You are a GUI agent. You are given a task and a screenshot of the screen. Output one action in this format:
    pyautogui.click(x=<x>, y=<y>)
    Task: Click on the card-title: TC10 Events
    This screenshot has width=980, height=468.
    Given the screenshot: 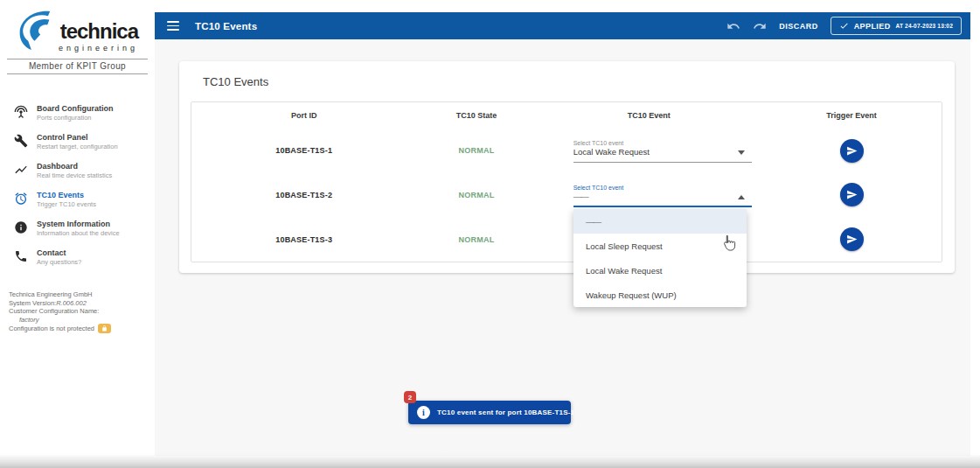 What is the action you would take?
    pyautogui.click(x=236, y=82)
    